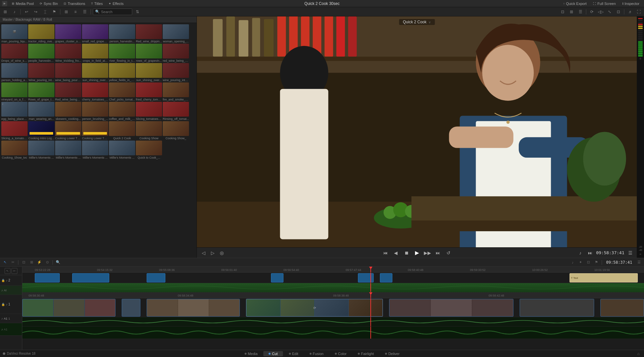  Describe the element at coordinates (149, 111) in the screenshot. I see `list-item: Slicing_tomatoes_...` at that location.